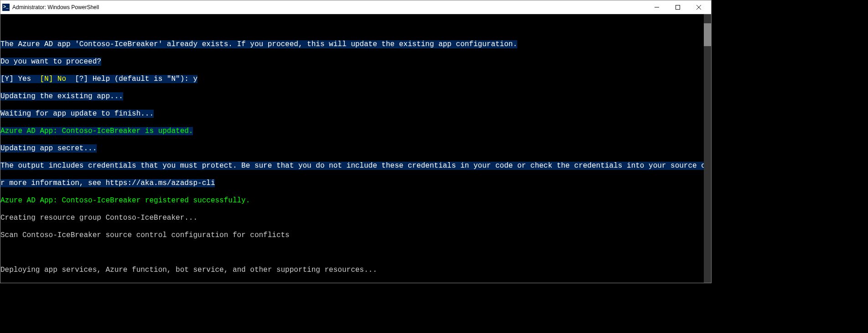 Image resolution: width=868 pixels, height=333 pixels. What do you see at coordinates (99, 218) in the screenshot?
I see `output-line: Creating resource group Contoso-IceBreak…` at bounding box center [99, 218].